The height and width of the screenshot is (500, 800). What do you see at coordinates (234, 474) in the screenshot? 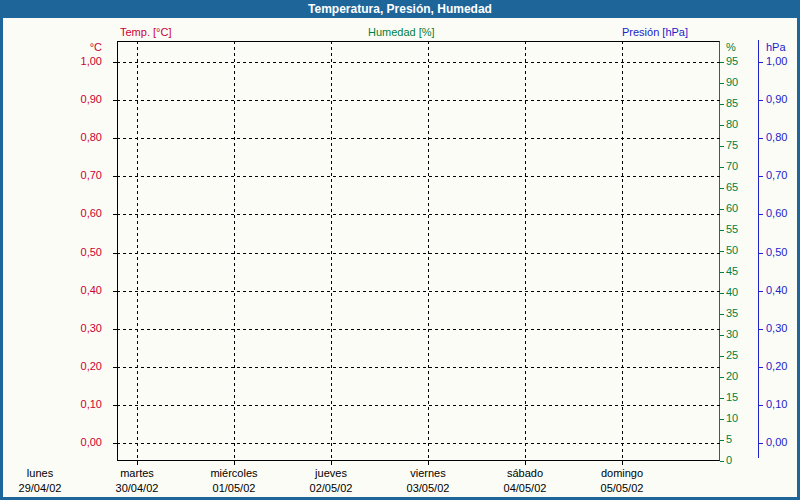
I see `day-name-label: miércoles` at bounding box center [234, 474].